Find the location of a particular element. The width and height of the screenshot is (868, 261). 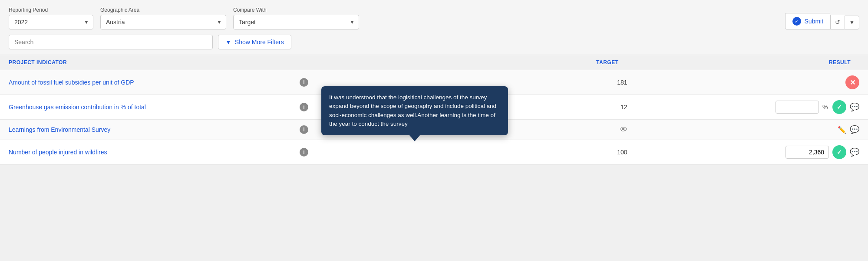

geographic-area-label: Geographic Area is located at coordinates (163, 10).